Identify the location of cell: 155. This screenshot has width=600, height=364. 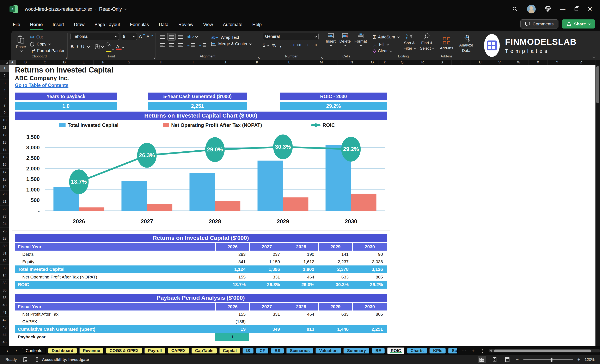
(232, 314).